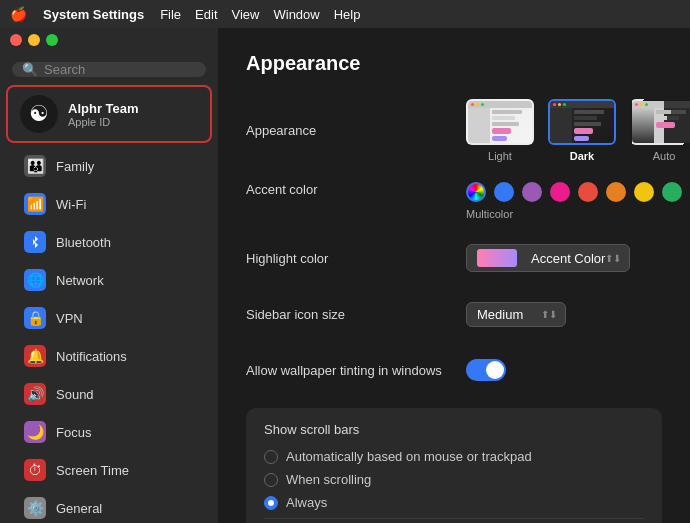  I want to click on accent-color-swatches, so click(578, 192).